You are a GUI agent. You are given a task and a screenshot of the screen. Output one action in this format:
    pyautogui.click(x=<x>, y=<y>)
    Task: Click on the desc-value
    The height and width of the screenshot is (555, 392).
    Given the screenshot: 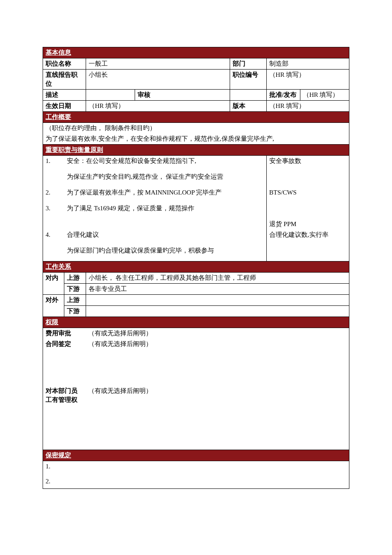 What is the action you would take?
    pyautogui.click(x=110, y=95)
    